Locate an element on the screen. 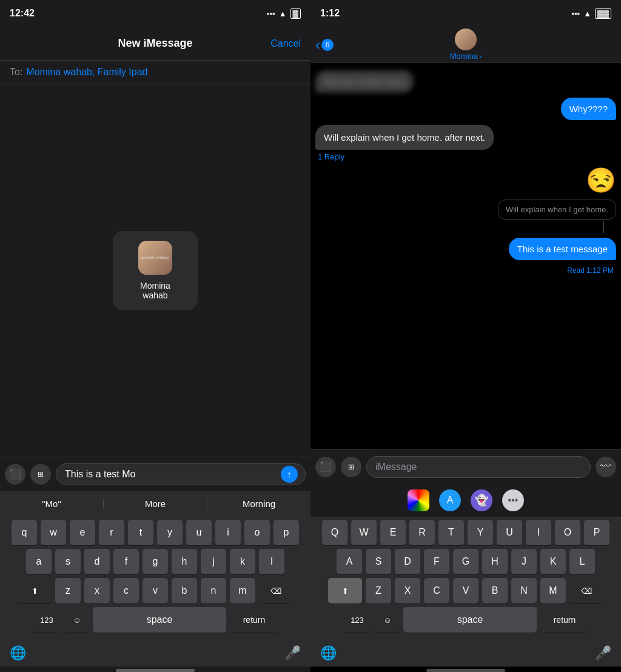  key-w: w is located at coordinates (53, 533).